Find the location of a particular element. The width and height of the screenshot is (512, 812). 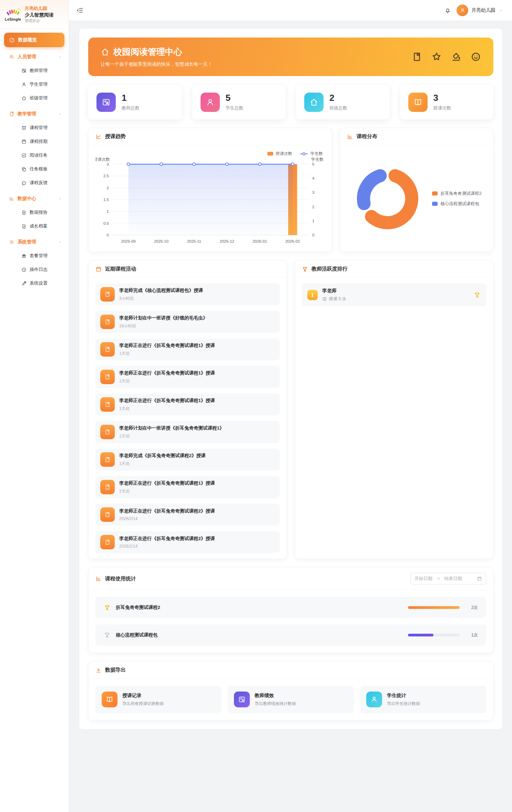

stat-label: 学生总数 is located at coordinates (235, 108).